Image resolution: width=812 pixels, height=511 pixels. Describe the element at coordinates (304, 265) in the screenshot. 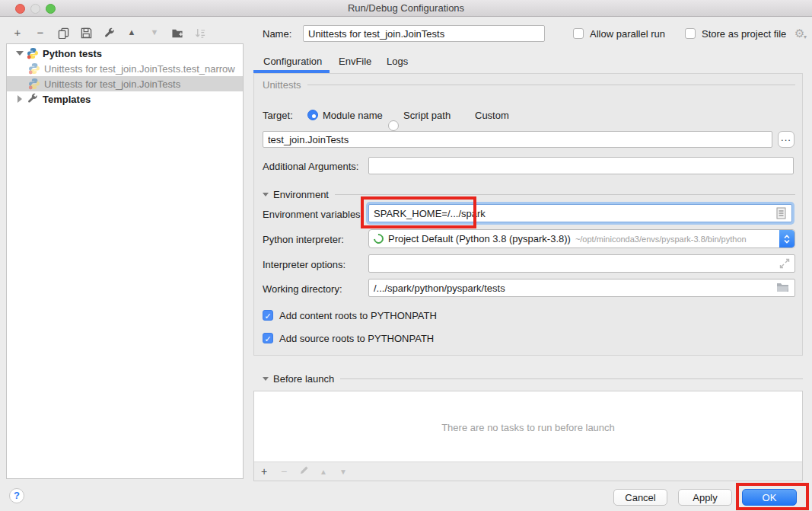

I see `interpreter-options-label: Interpreter options:` at that location.